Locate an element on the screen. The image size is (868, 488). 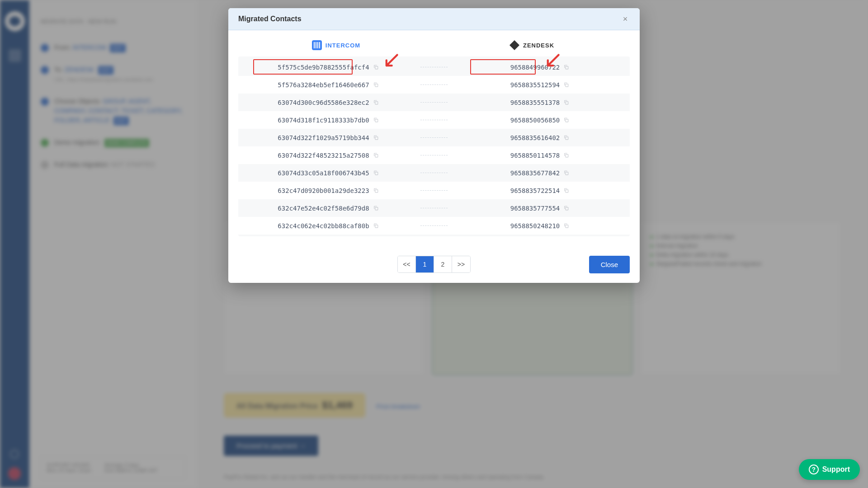
source-id: 632c47e52e4c02f58e6d79d8 is located at coordinates (323, 208).